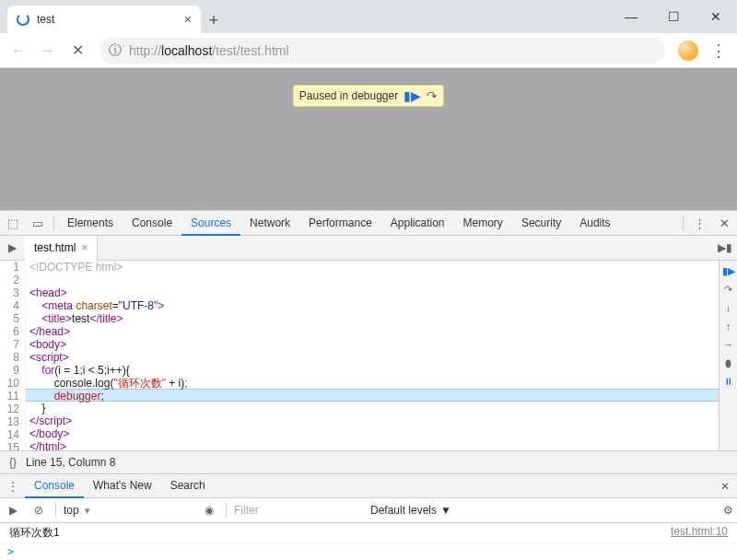  What do you see at coordinates (382, 51) in the screenshot?
I see `address-bar: ⓘ http://localhost/test/test.html` at bounding box center [382, 51].